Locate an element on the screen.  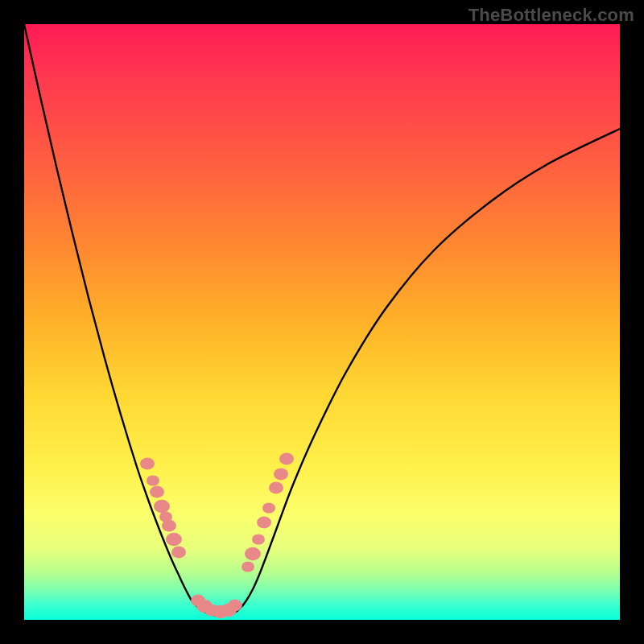
watermark-text: TheBottleneck.com is located at coordinates (551, 15).